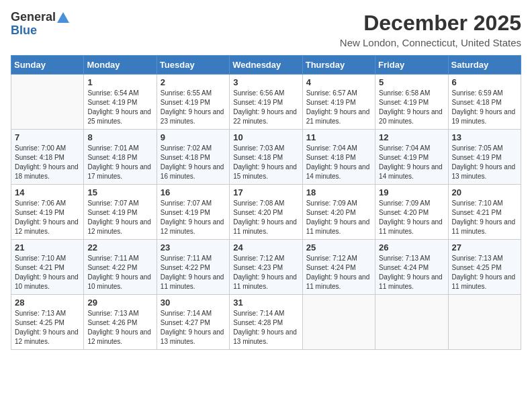 The image size is (532, 411). I want to click on day-number: 19, so click(411, 192).